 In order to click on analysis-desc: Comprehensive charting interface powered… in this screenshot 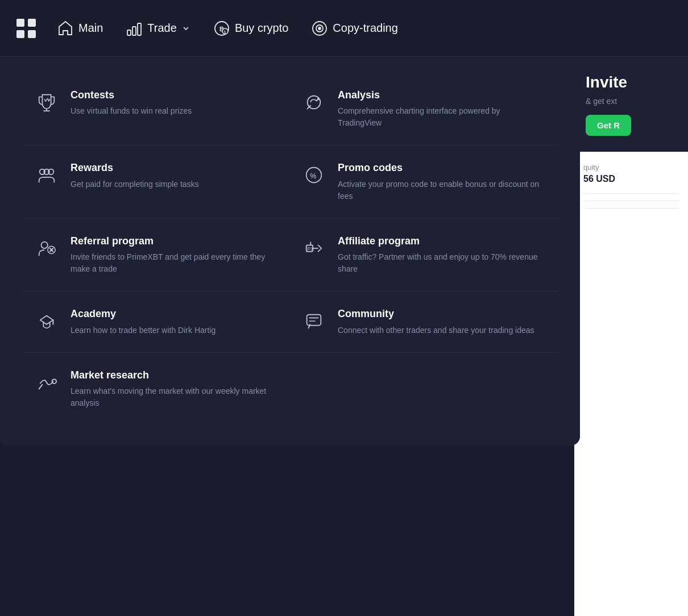, I will do `click(442, 117)`.